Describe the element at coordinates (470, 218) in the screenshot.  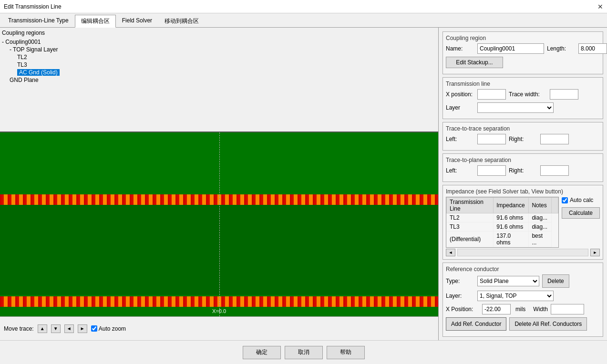
I see `tl-name-cell: TL2` at that location.